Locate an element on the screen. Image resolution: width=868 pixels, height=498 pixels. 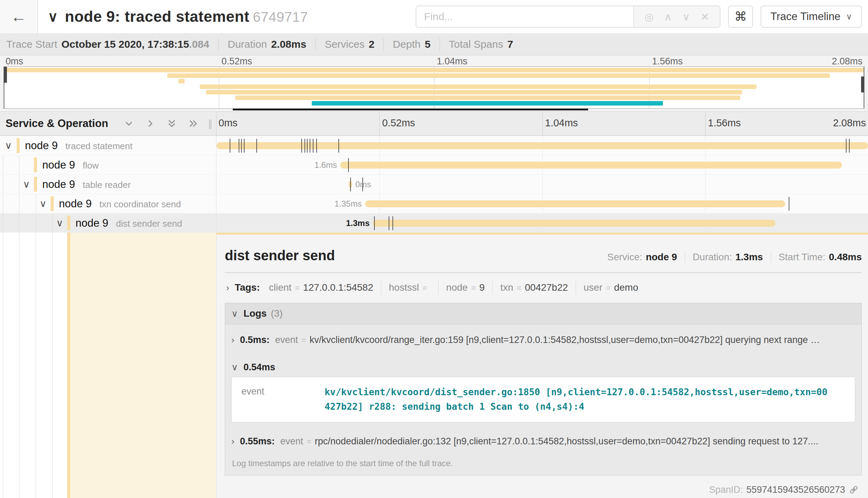
minimap-selection-bar is located at coordinates (410, 109).